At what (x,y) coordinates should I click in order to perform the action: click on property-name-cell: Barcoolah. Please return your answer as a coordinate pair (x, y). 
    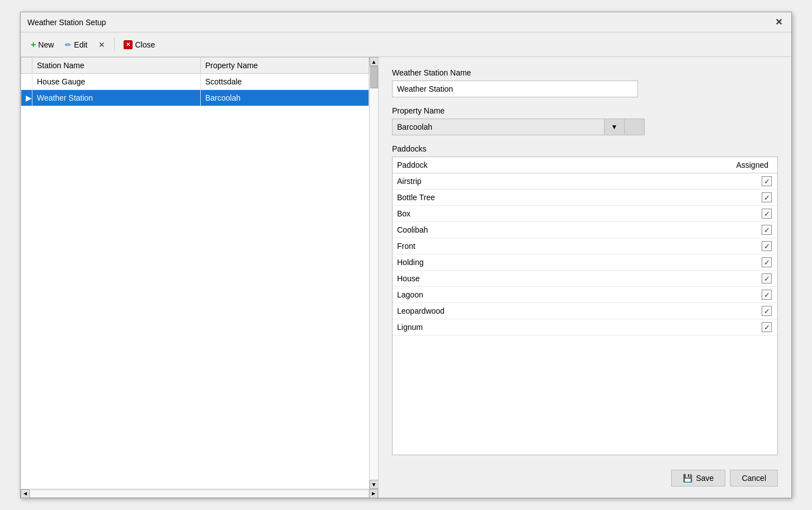
    Looking at the image, I should click on (285, 98).